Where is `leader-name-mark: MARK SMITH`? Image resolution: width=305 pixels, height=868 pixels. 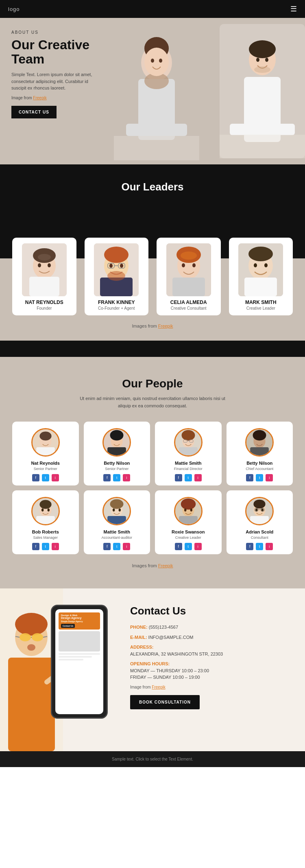 leader-name-mark: MARK SMITH is located at coordinates (261, 302).